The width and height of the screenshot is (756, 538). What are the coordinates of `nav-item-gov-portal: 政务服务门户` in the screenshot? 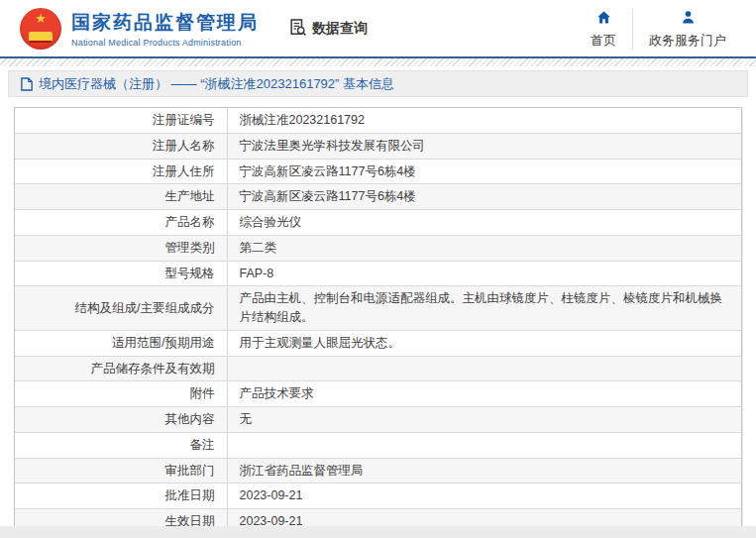 It's located at (688, 30).